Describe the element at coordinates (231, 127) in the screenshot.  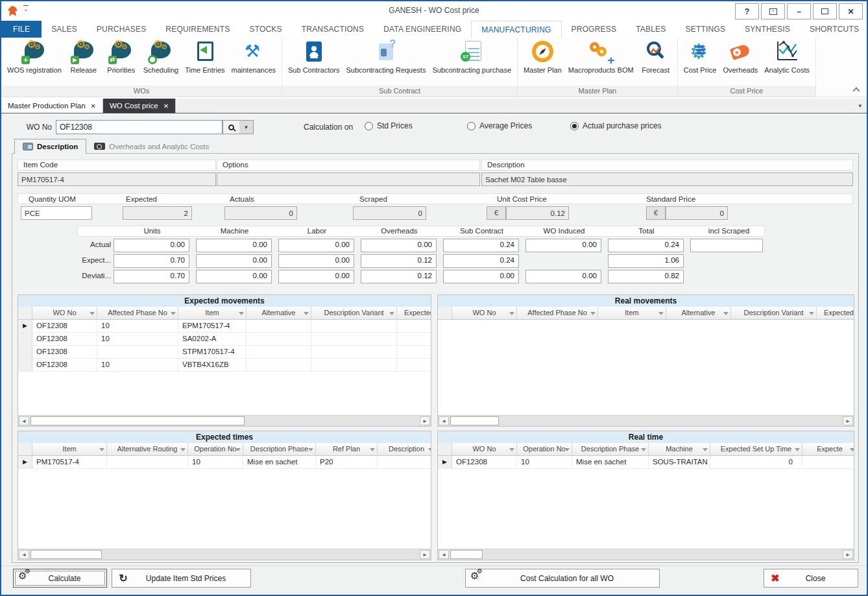
I see `search-button` at that location.